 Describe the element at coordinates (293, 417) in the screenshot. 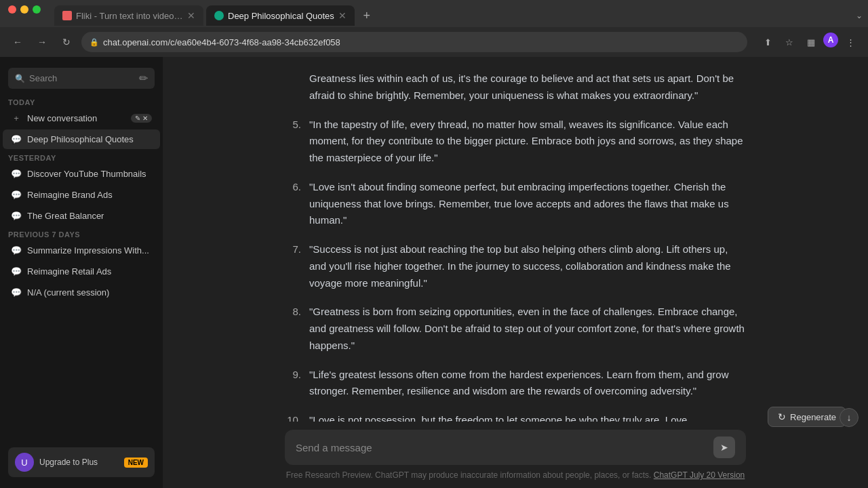

I see `quote-num-5: 10.` at that location.